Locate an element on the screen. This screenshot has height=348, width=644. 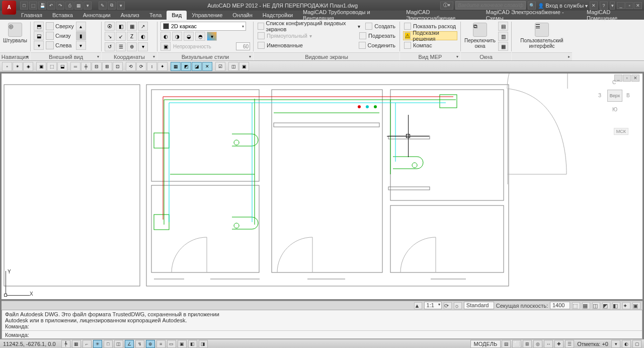
ucs-world-icon: ⦿ is located at coordinates (110, 26).